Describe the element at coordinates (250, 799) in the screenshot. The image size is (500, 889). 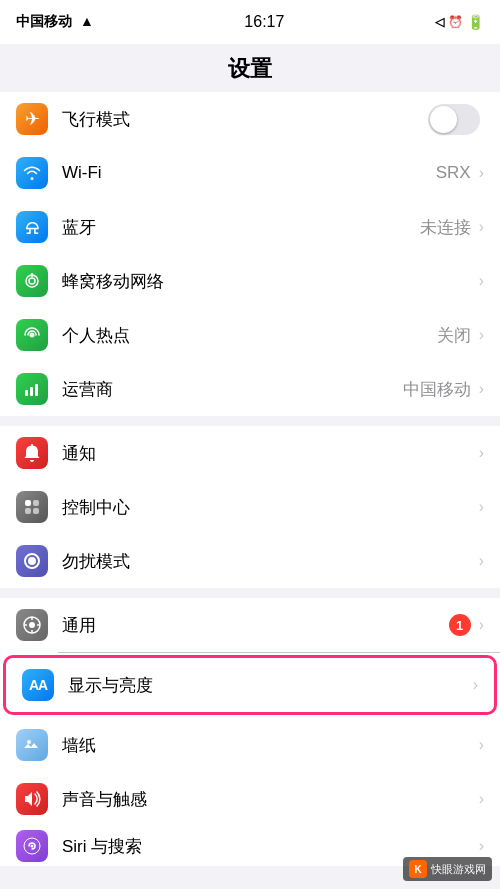
I see `row-sound: 声音与触感 ›` at that location.